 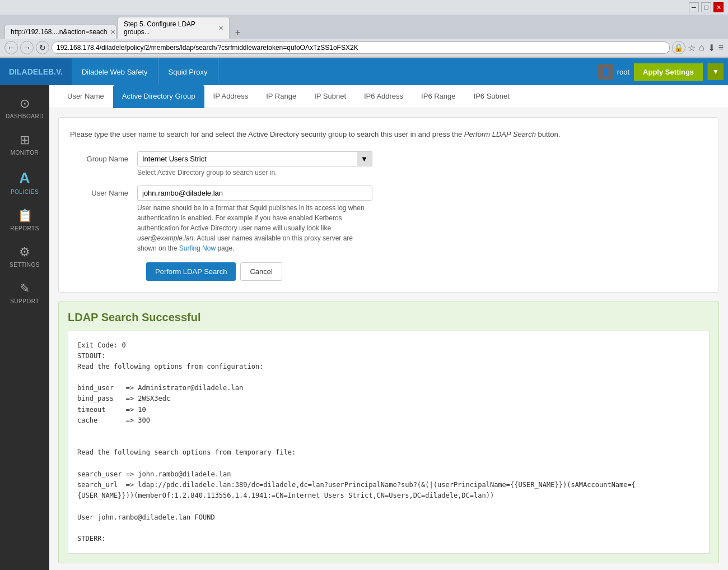 What do you see at coordinates (261, 271) in the screenshot?
I see `cancel-button: Cancel` at bounding box center [261, 271].